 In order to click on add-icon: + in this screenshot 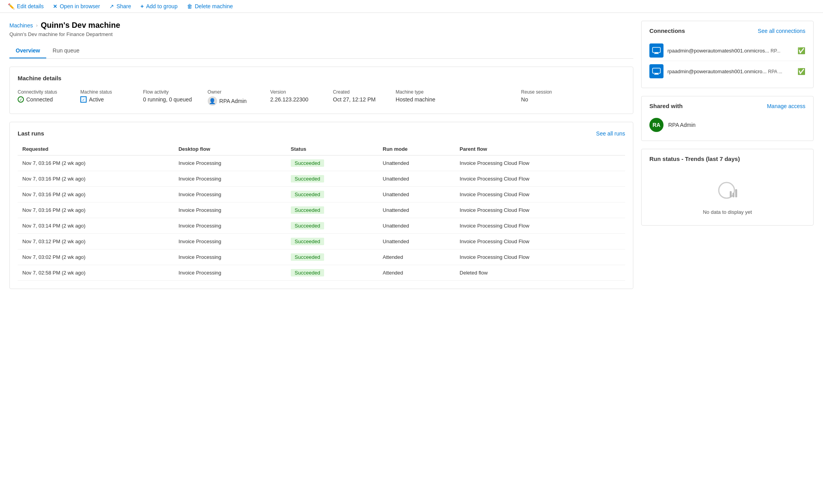, I will do `click(142, 6)`.